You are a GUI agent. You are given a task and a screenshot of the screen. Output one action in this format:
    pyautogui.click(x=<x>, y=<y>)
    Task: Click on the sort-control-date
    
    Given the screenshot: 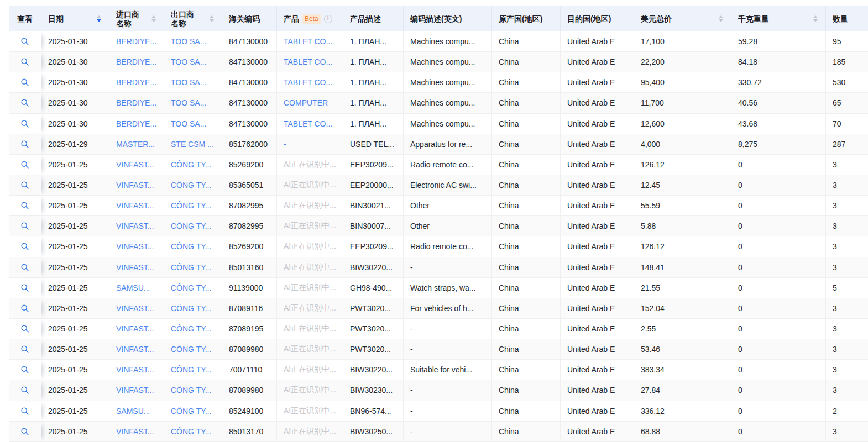 What is the action you would take?
    pyautogui.click(x=99, y=19)
    